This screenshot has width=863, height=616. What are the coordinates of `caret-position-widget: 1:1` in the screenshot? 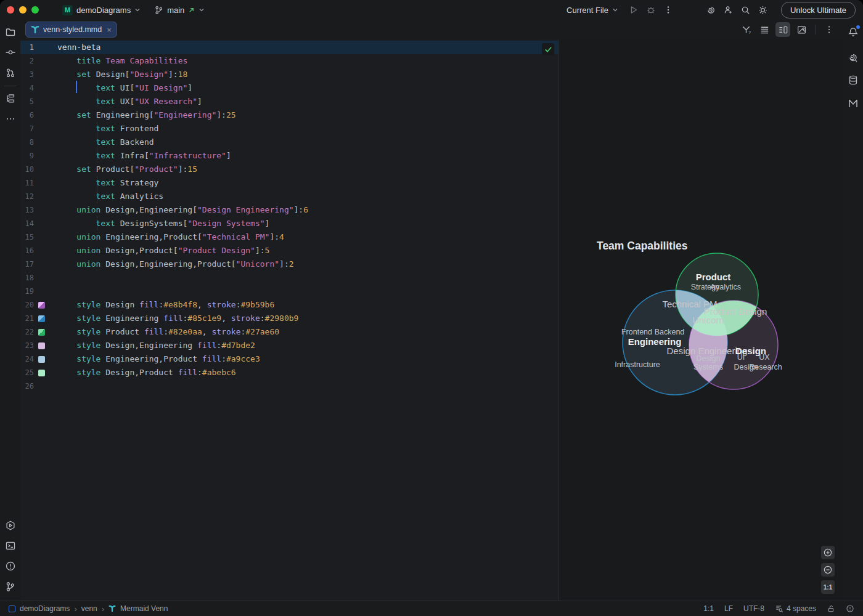 It's located at (709, 609).